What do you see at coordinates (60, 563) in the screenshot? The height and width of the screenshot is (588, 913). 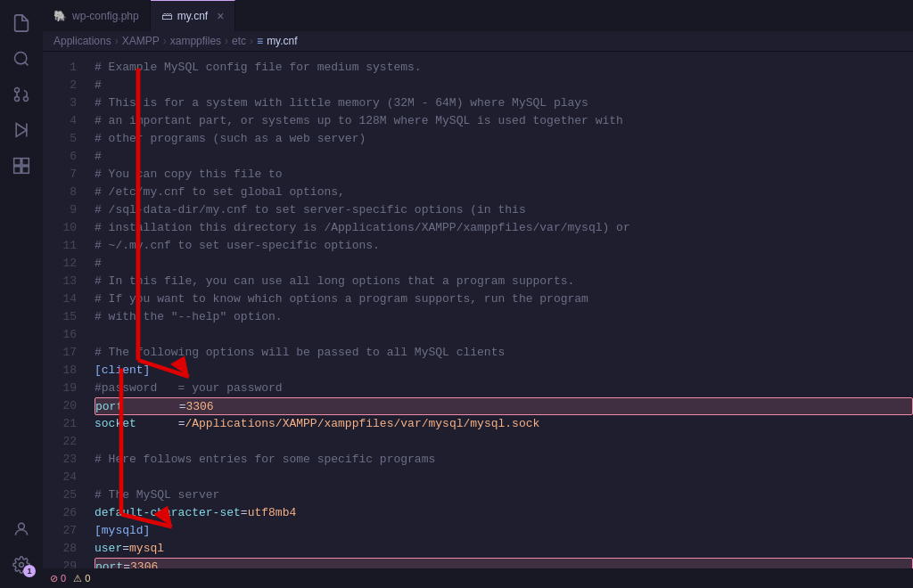 I see `line-number: 29` at bounding box center [60, 563].